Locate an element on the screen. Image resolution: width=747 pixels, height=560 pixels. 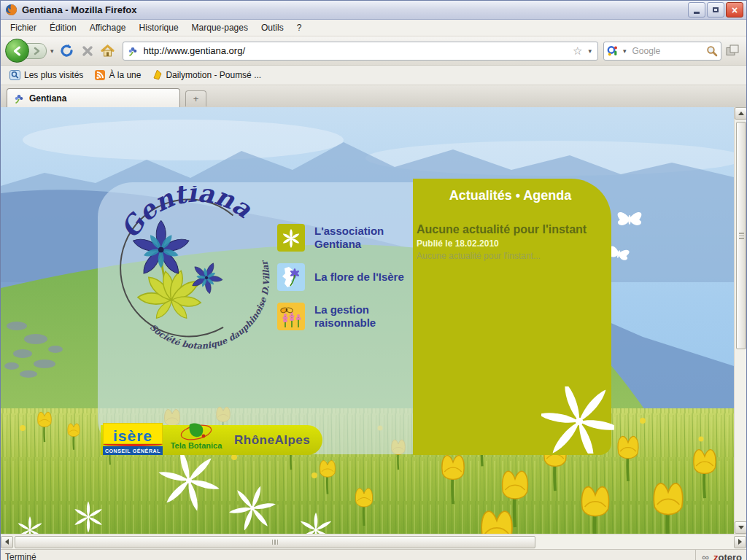
news-body-text: Aucune actualité pour l'instant... is located at coordinates (511, 256).